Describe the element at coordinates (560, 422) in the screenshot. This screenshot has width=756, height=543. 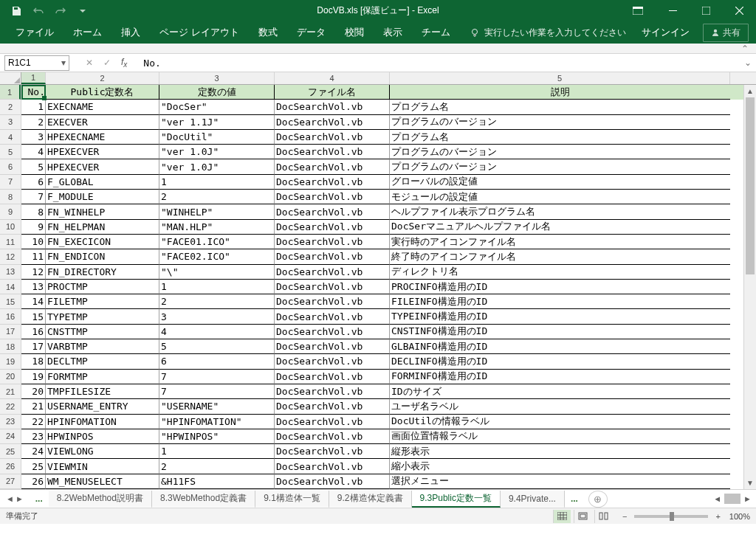
I see `cell: DocUtilの情報ラベル` at that location.